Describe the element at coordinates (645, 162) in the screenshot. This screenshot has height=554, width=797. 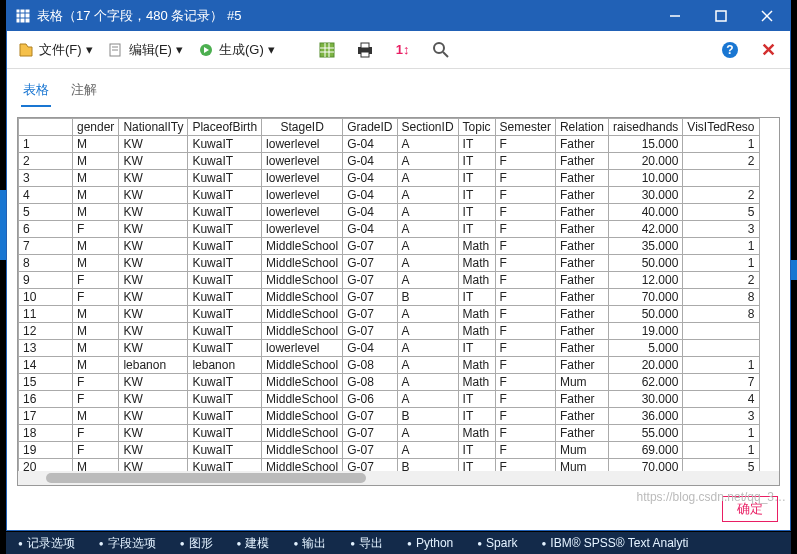
I see `cell: 20.000` at that location.